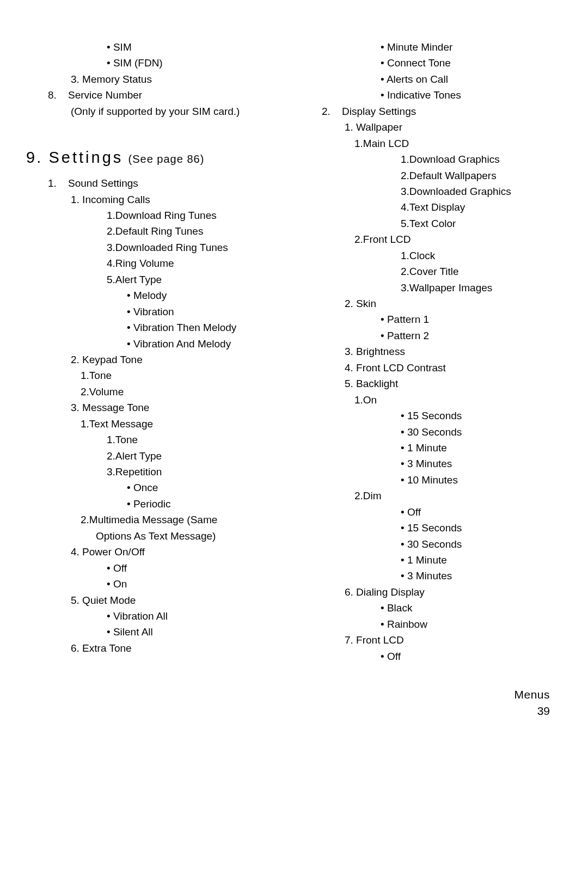 The width and height of the screenshot is (588, 882). Describe the element at coordinates (428, 304) in the screenshot. I see `item-skin: 2. Skin` at that location.